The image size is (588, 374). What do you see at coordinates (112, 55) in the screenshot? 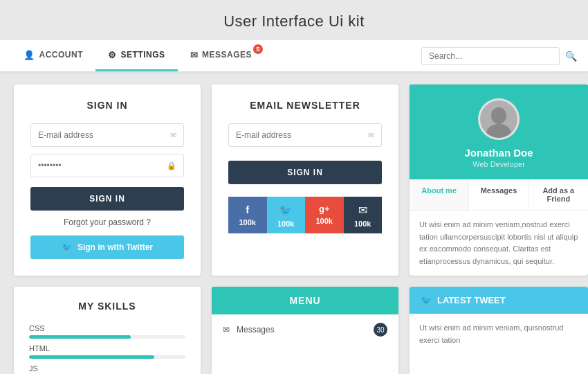
I see `gear-icon: ⚙` at bounding box center [112, 55].